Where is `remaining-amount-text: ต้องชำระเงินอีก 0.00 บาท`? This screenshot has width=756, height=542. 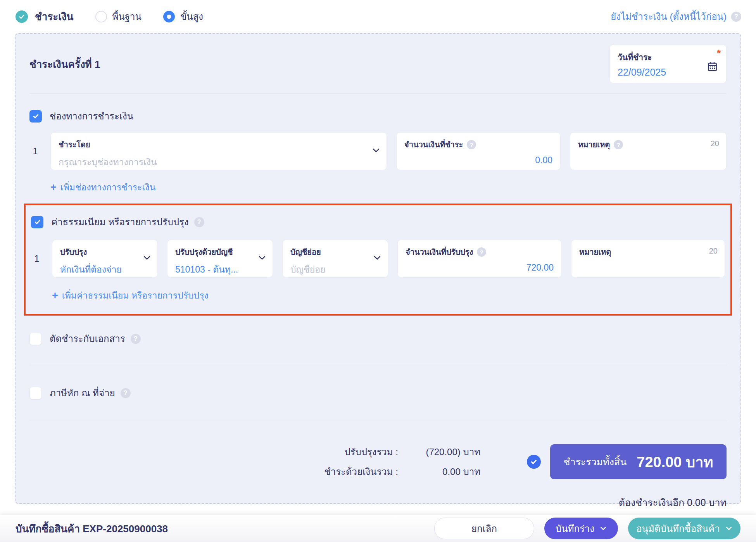 remaining-amount-text: ต้องชำระเงินอีก 0.00 บาท is located at coordinates (378, 502).